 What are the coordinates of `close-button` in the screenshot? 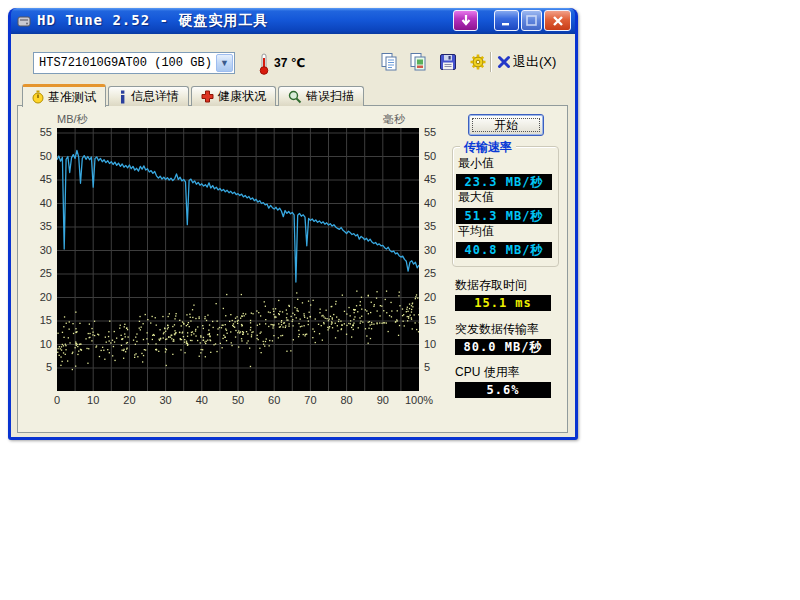 It's located at (558, 20).